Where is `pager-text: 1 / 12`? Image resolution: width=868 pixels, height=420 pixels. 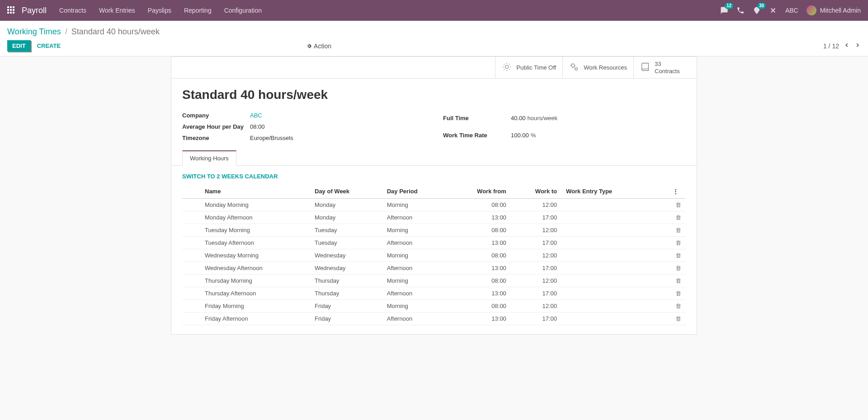
pager-text: 1 / 12 is located at coordinates (831, 46).